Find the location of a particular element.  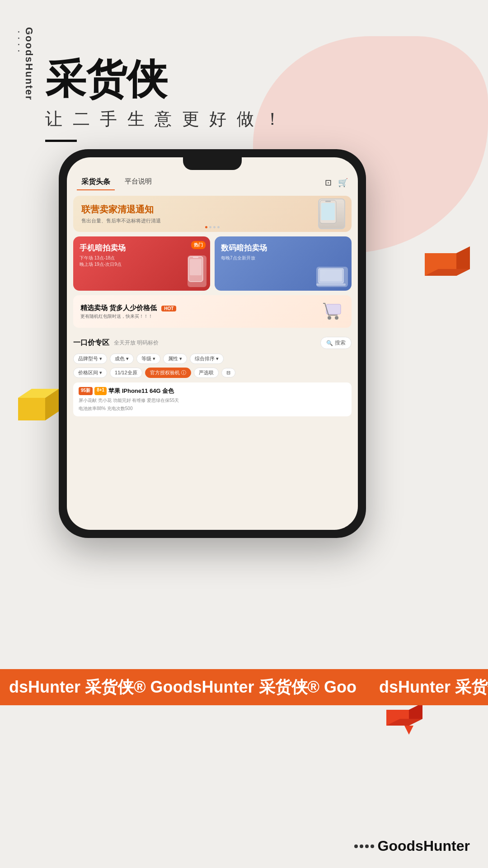

search-button: 🔍 搜索 is located at coordinates (336, 343).